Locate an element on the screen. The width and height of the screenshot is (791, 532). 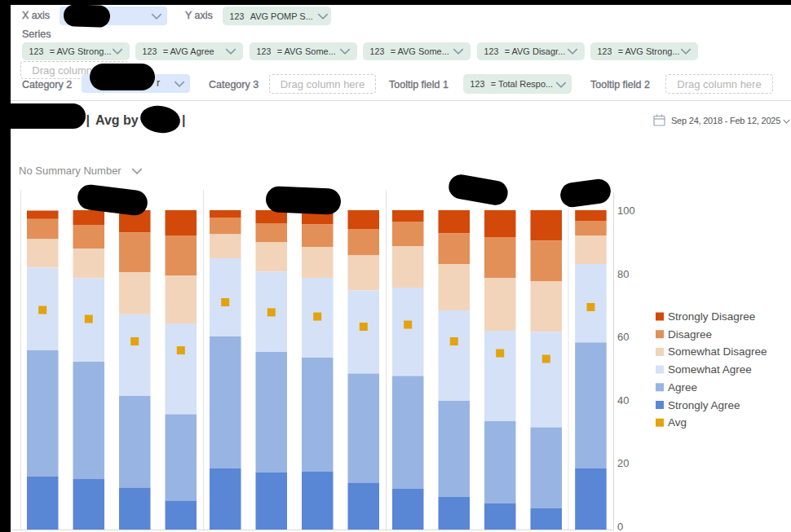
svg-text: 60 is located at coordinates (623, 337).